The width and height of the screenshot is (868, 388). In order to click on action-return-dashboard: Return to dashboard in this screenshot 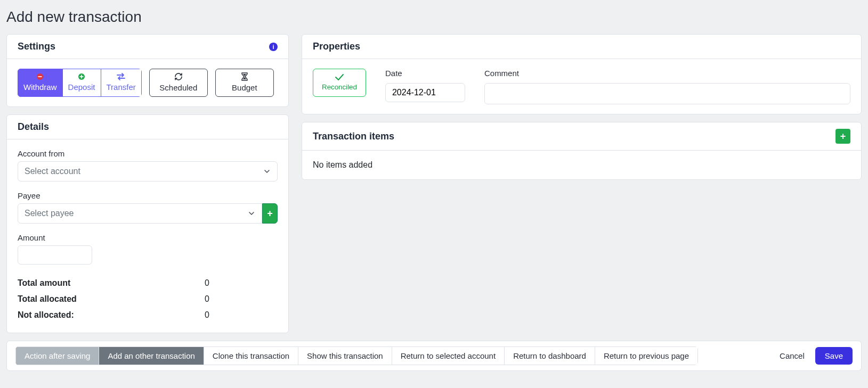, I will do `click(550, 356)`.